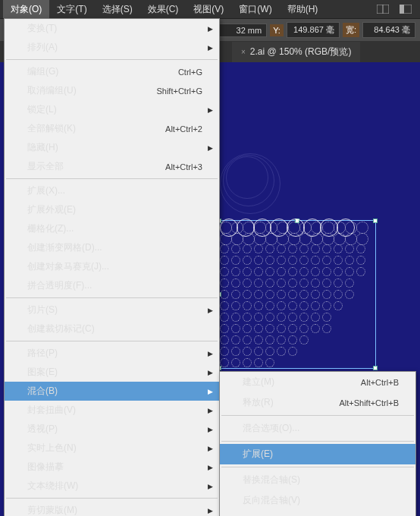 Image resolution: width=420 pixels, height=516 pixels. Describe the element at coordinates (112, 91) in the screenshot. I see `menu-item: 取消编组(U)Shift+Ctrl+G` at that location.